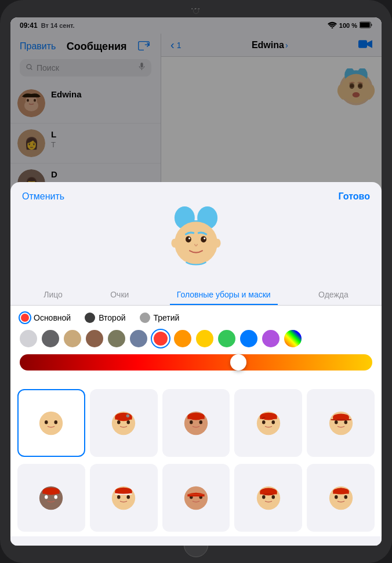 The width and height of the screenshot is (392, 563). What do you see at coordinates (224, 295) in the screenshot?
I see `tab-headwear: Головные уборы и маски` at bounding box center [224, 295].